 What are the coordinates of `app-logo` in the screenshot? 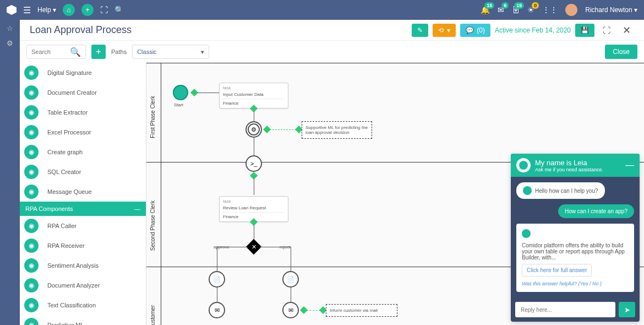 It's located at (12, 10).